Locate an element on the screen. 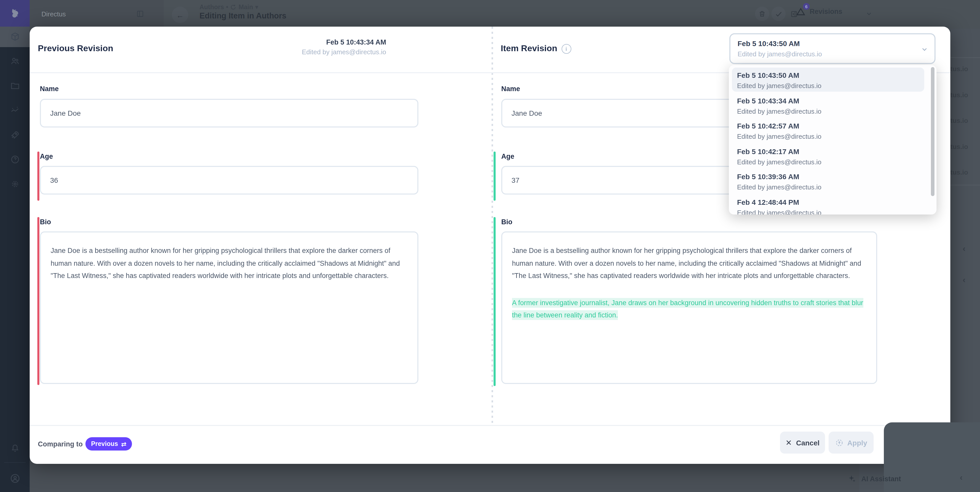 The height and width of the screenshot is (492, 980). revision-select: Feb 5 10:43:50 AM Edited by james@direct… is located at coordinates (832, 49).